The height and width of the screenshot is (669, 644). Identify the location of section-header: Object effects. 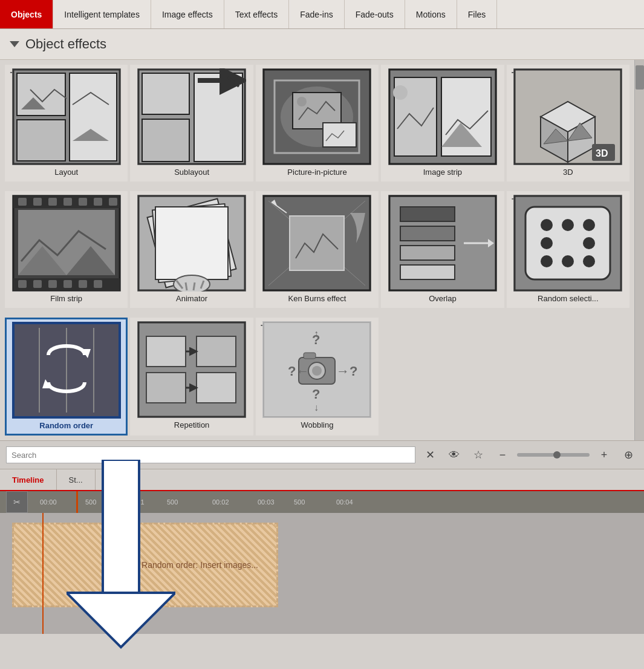
(322, 45).